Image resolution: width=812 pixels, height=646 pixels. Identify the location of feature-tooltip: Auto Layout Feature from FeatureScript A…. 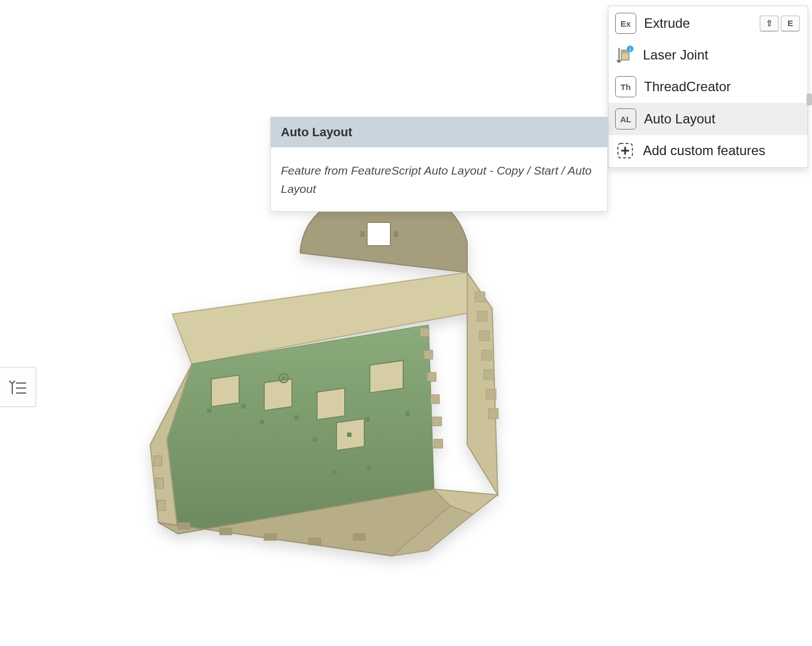
(439, 165).